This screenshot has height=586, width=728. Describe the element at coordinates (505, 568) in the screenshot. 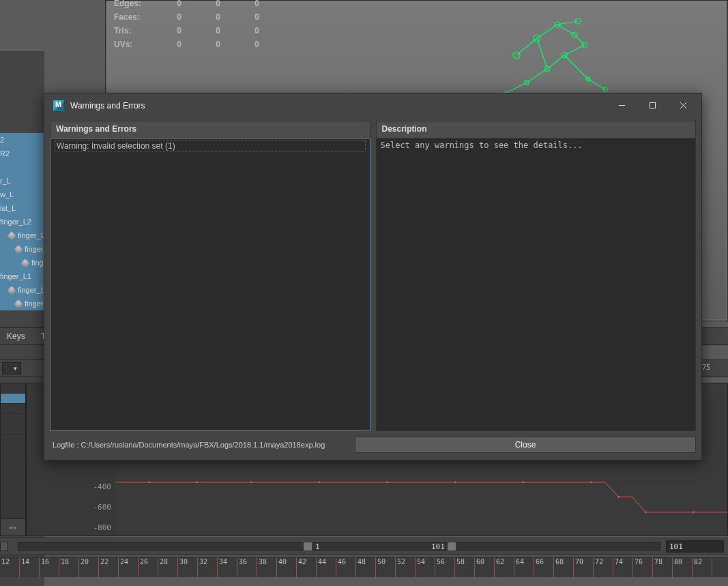

I see `timeline-tick: 62` at that location.